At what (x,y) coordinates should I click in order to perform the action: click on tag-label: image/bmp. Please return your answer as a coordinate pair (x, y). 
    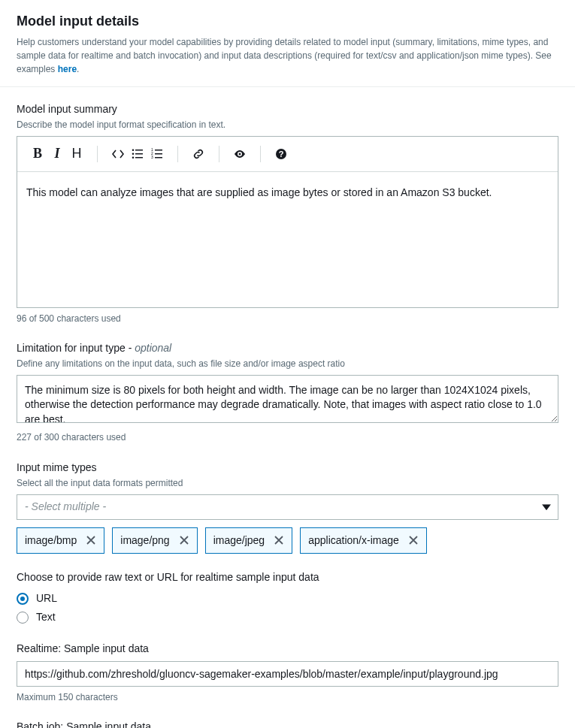
    Looking at the image, I should click on (51, 541).